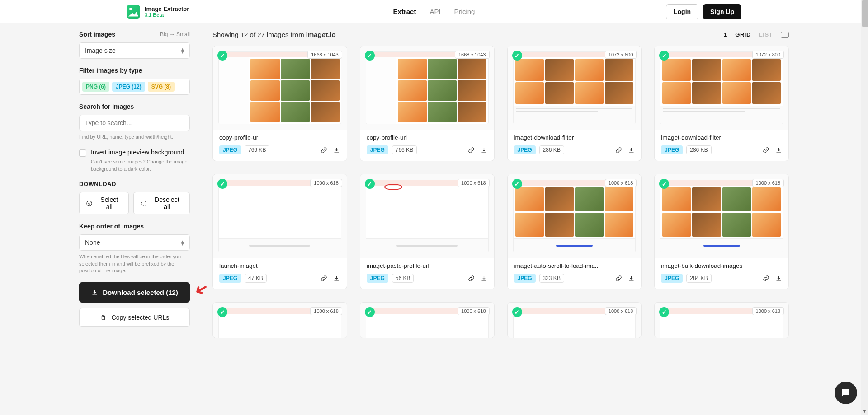 The height and width of the screenshot is (415, 868). Describe the element at coordinates (135, 123) in the screenshot. I see `search-input` at that location.